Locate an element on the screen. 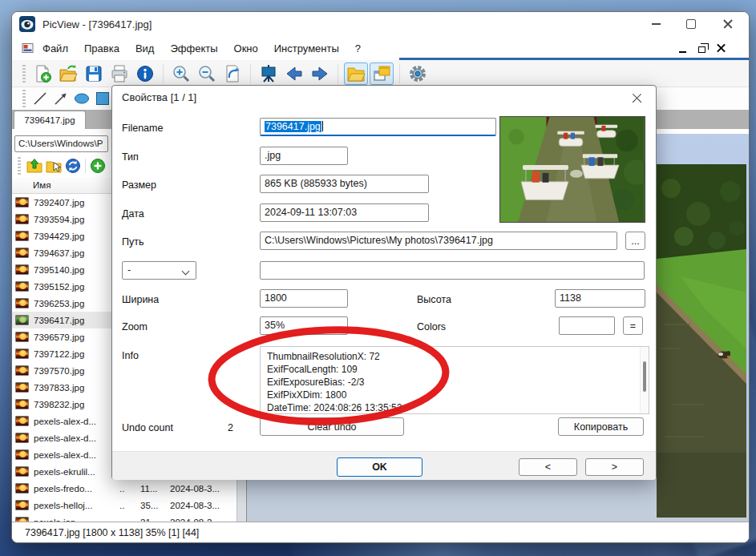 This screenshot has width=756, height=556. rectangle-tool-icon is located at coordinates (103, 99).